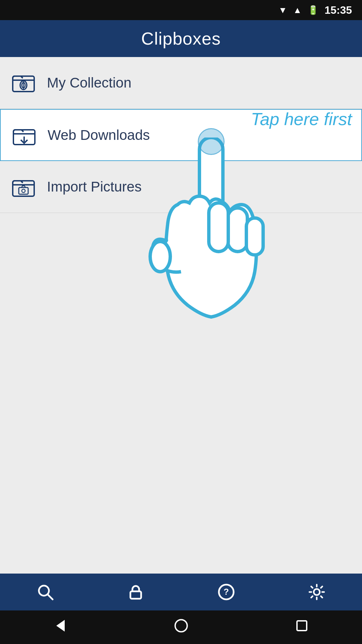 The image size is (362, 644). I want to click on status-time: 15:35, so click(338, 10).